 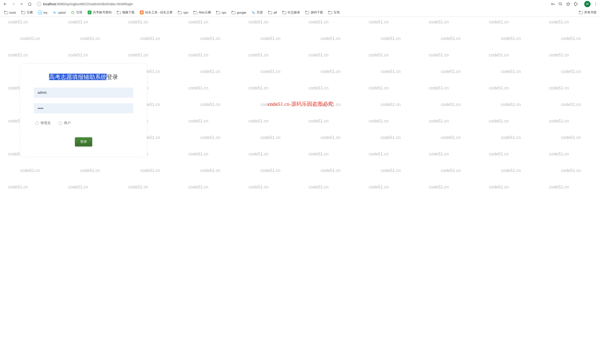 What do you see at coordinates (59, 12) in the screenshot?
I see `bookmark-item: ∿uplod` at bounding box center [59, 12].